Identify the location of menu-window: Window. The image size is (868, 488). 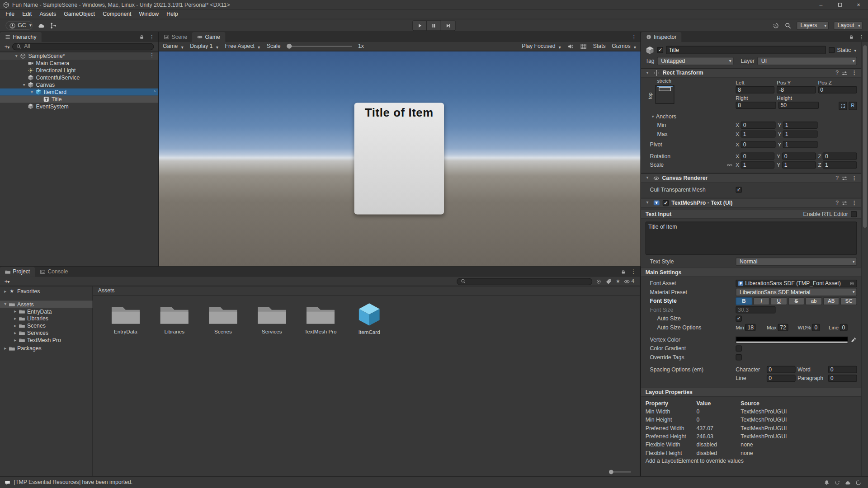
(149, 14).